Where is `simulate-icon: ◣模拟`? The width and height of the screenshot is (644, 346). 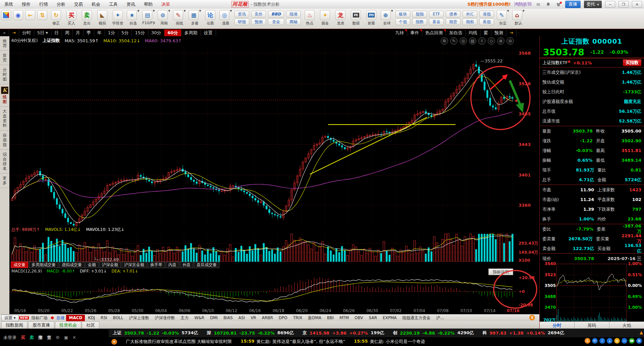
simulate-icon: ◣模拟 is located at coordinates (102, 17).